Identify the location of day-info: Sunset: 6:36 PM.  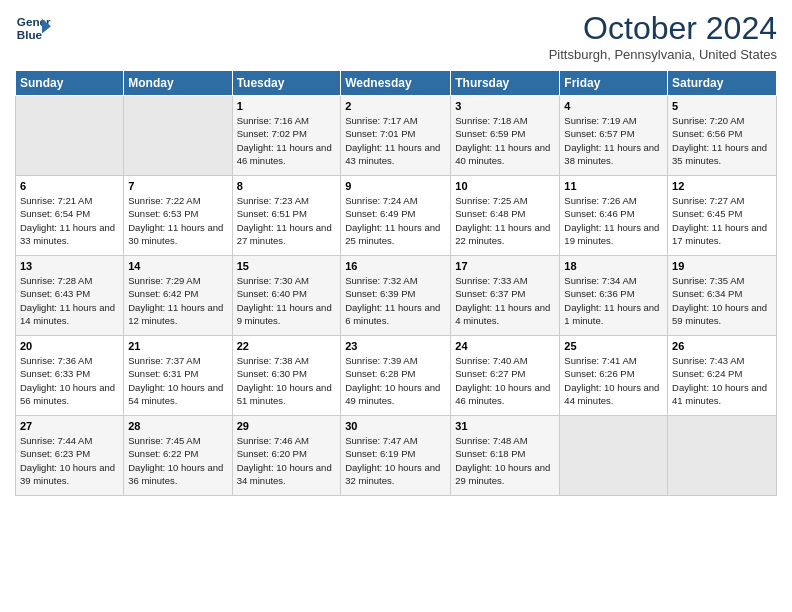
(614, 294).